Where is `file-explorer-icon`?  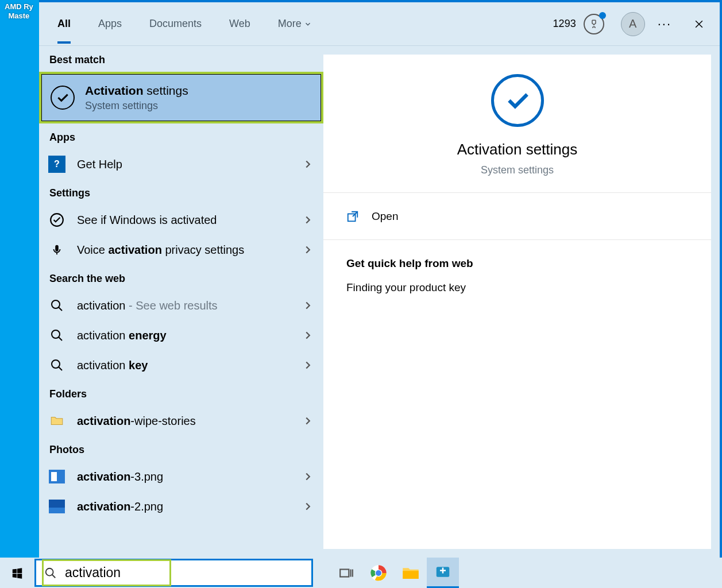
file-explorer-icon is located at coordinates (411, 573).